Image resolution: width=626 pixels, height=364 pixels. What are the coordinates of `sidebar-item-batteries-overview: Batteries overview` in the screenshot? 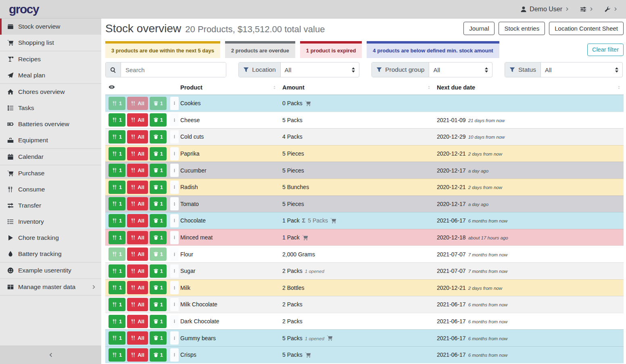 It's located at (51, 124).